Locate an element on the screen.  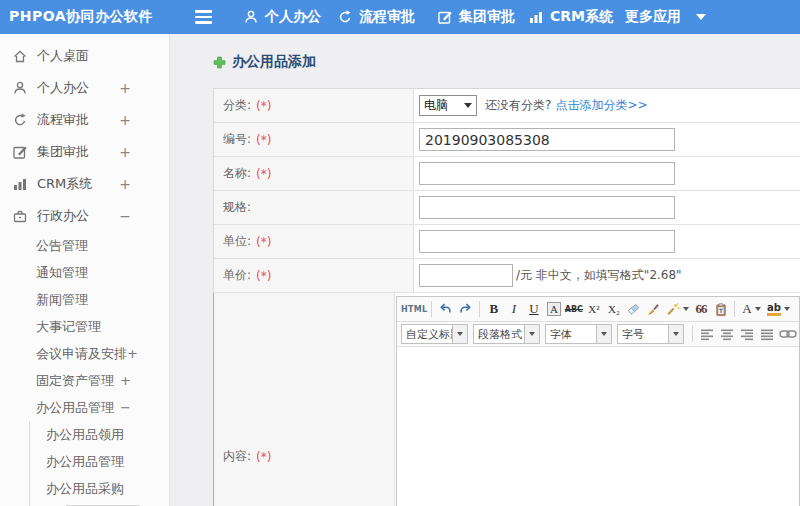
sidebar-subgroup-office-supplies: 办公用品领用 办公用品管理 办公用品采购 is located at coordinates (99, 464).